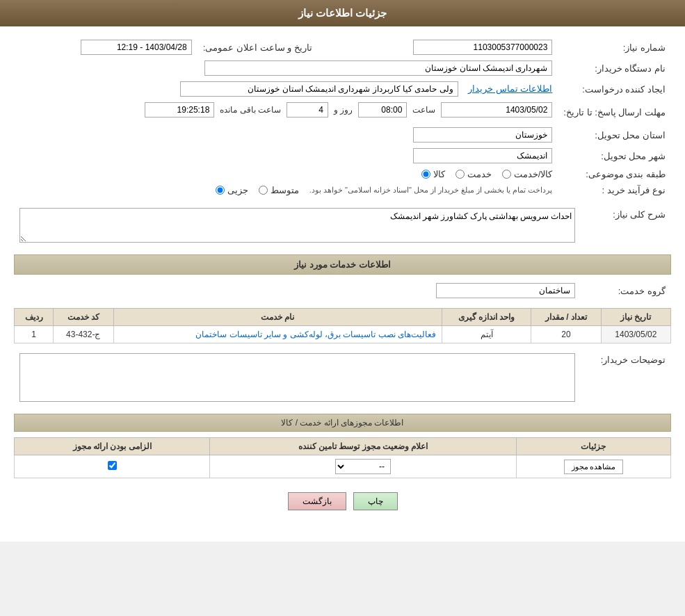 The width and height of the screenshot is (685, 616). Describe the element at coordinates (342, 13) in the screenshot. I see `page-title: جزئیات اطلاعات نیاز` at that location.